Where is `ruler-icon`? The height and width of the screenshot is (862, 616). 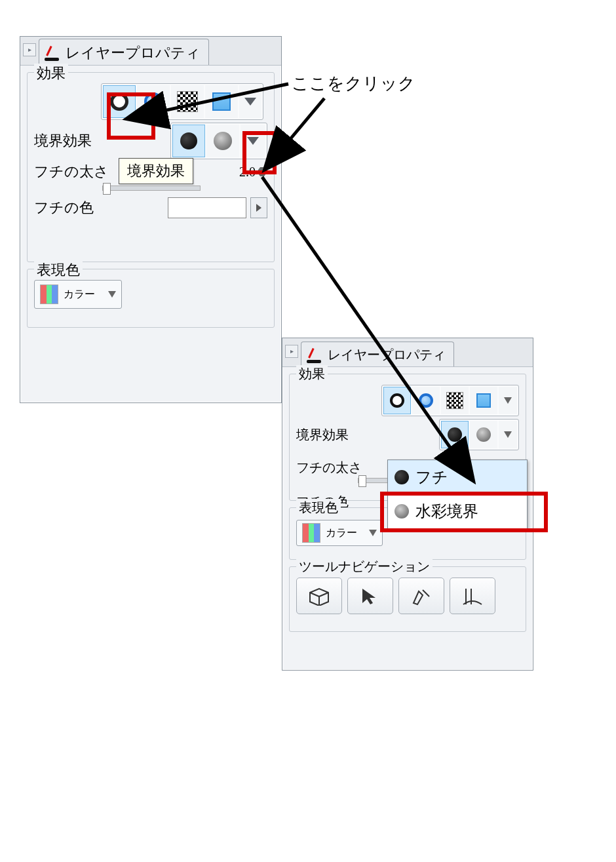
ruler-icon is located at coordinates (472, 596).